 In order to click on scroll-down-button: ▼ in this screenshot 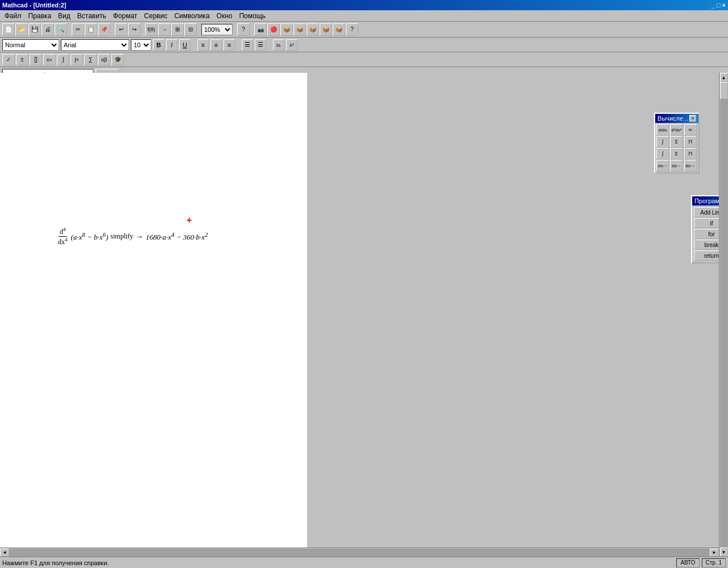, I will do `click(724, 552)`.